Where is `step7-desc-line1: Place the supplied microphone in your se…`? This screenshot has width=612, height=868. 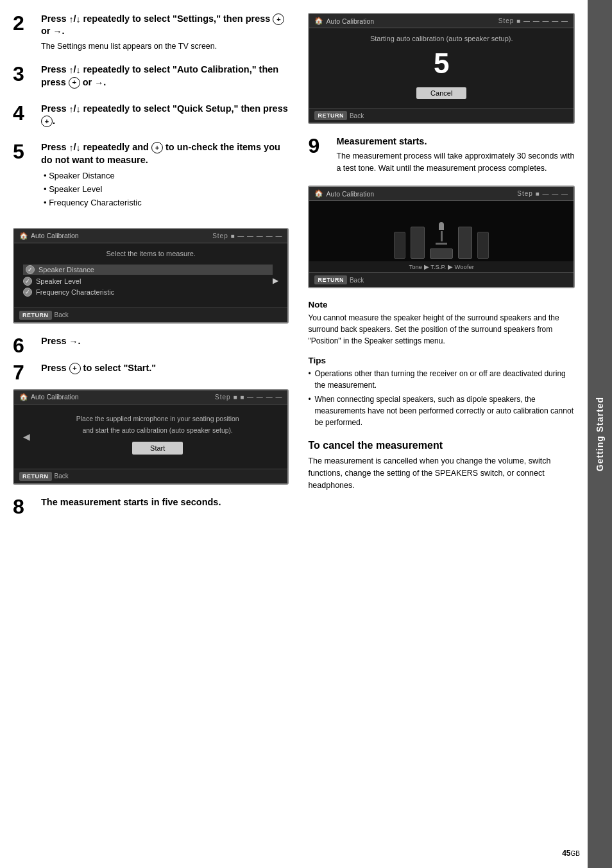 step7-desc-line1: Place the supplied microphone in your se… is located at coordinates (158, 419).